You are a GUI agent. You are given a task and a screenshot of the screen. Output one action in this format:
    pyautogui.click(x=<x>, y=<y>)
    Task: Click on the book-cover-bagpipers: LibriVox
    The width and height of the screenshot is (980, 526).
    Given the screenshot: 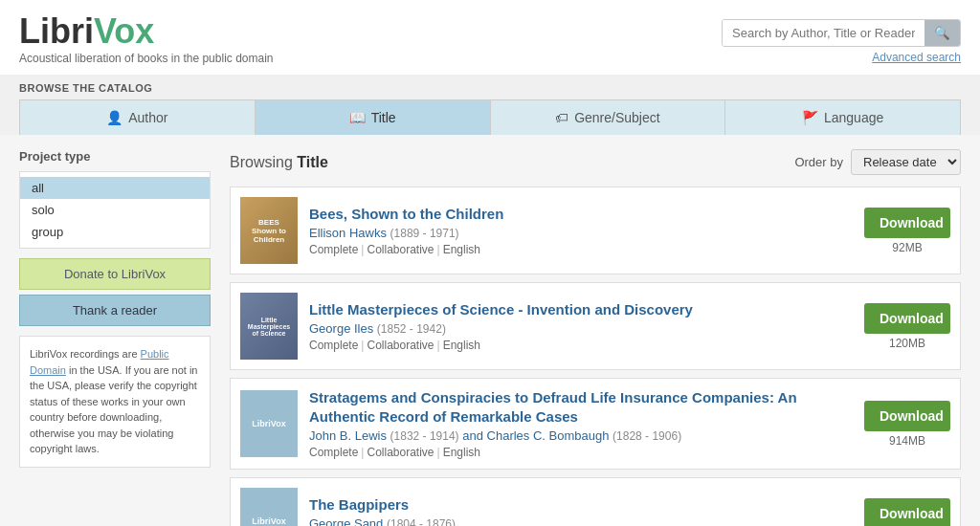 What is the action you would take?
    pyautogui.click(x=269, y=507)
    